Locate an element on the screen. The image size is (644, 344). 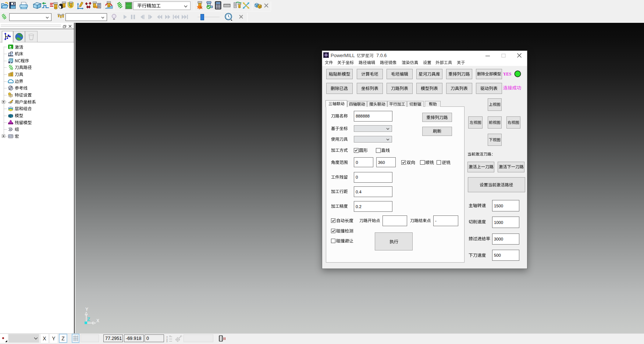
svg-text: X is located at coordinates (98, 321).